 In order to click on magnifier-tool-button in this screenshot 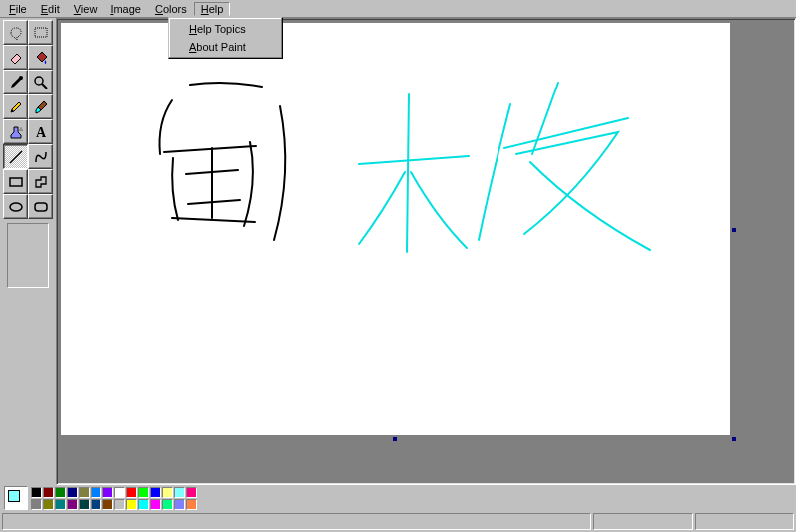, I will do `click(40, 82)`.